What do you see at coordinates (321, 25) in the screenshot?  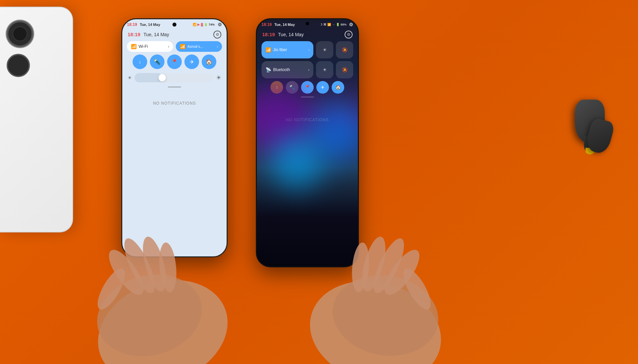 I see `moon-icon: ☽` at bounding box center [321, 25].